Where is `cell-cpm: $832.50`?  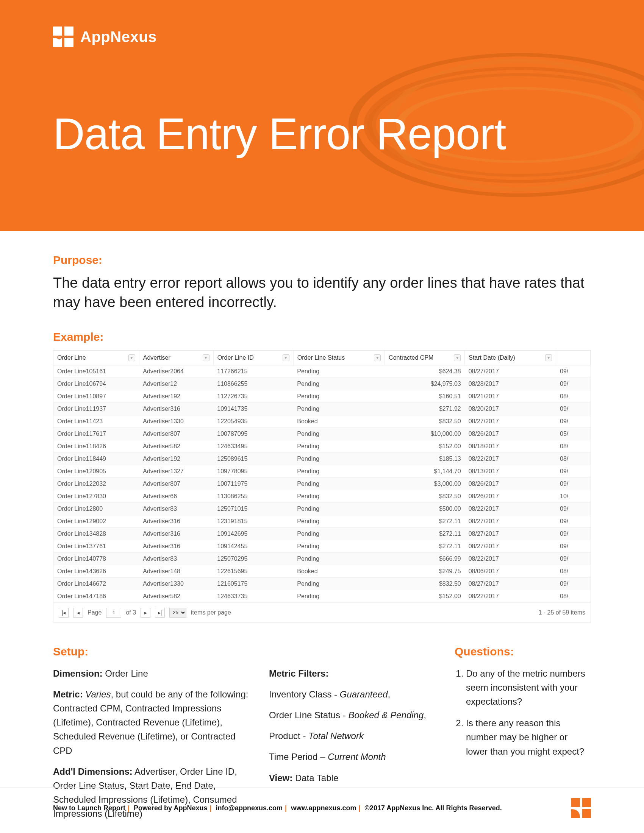 cell-cpm: $832.50 is located at coordinates (425, 496).